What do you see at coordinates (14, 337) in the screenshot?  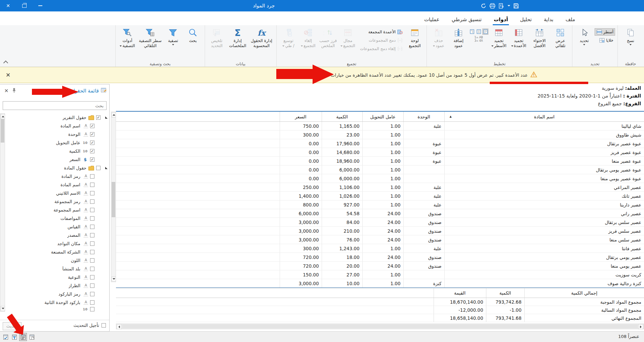 I see `panel-toggle-filter-icon` at bounding box center [14, 337].